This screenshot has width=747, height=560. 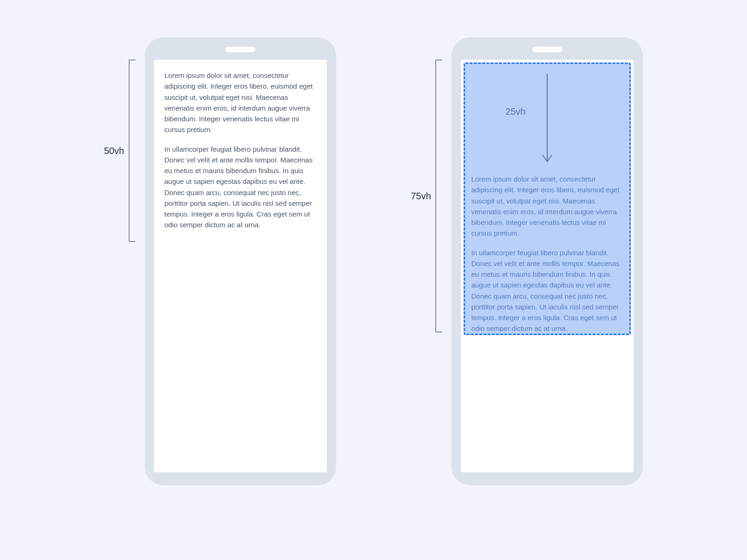 What do you see at coordinates (547, 203) in the screenshot?
I see `right-content: 25vh Lorem ipsum dolor sit amet, consect…` at bounding box center [547, 203].